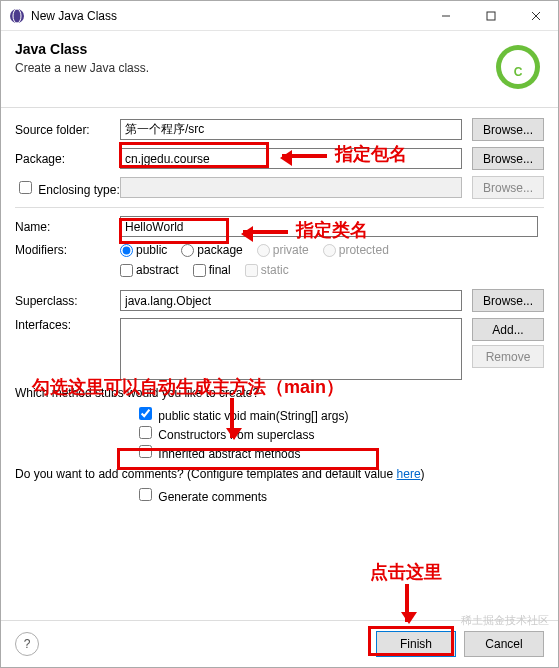  What do you see at coordinates (446, 16) in the screenshot?
I see `minimize-button` at bounding box center [446, 16].